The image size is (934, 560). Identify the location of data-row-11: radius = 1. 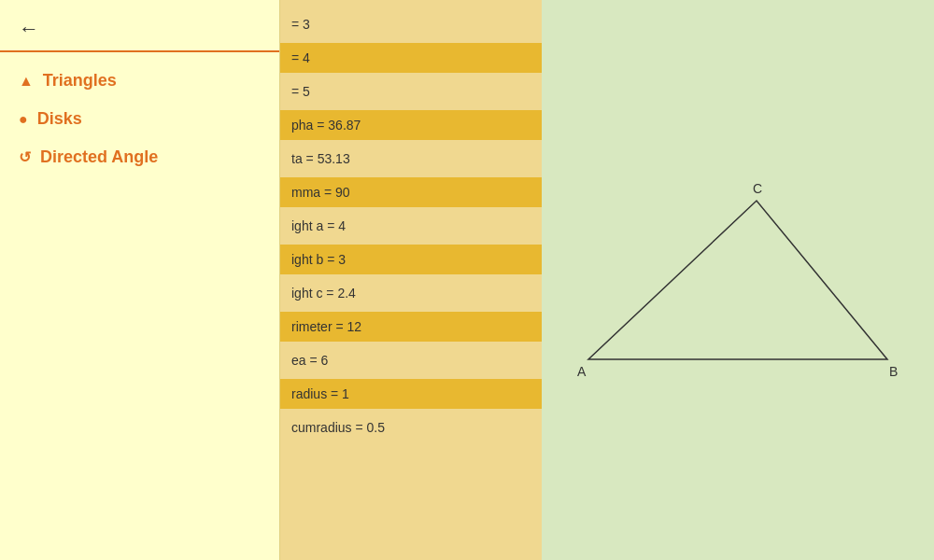
(411, 394).